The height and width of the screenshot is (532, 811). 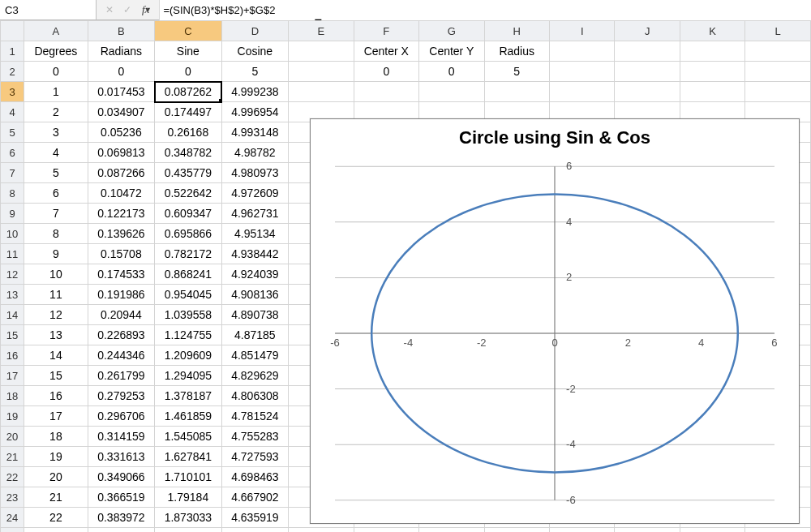 I want to click on cell: 17, so click(x=56, y=417).